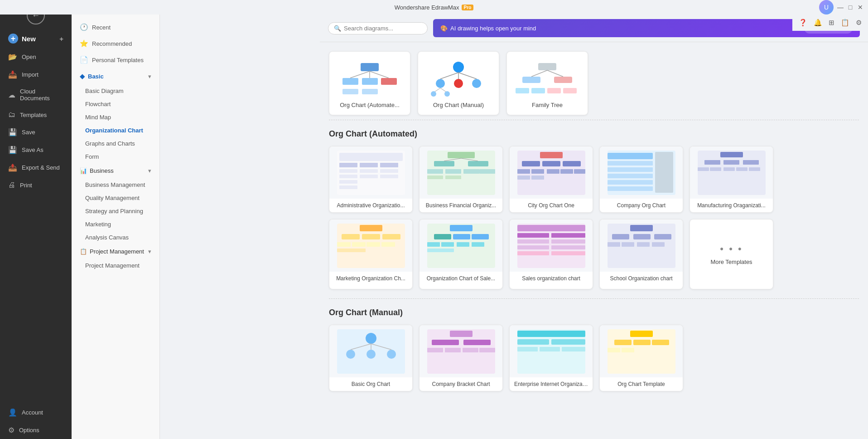  Describe the element at coordinates (840, 7) in the screenshot. I see `minimize-button: —` at that location.